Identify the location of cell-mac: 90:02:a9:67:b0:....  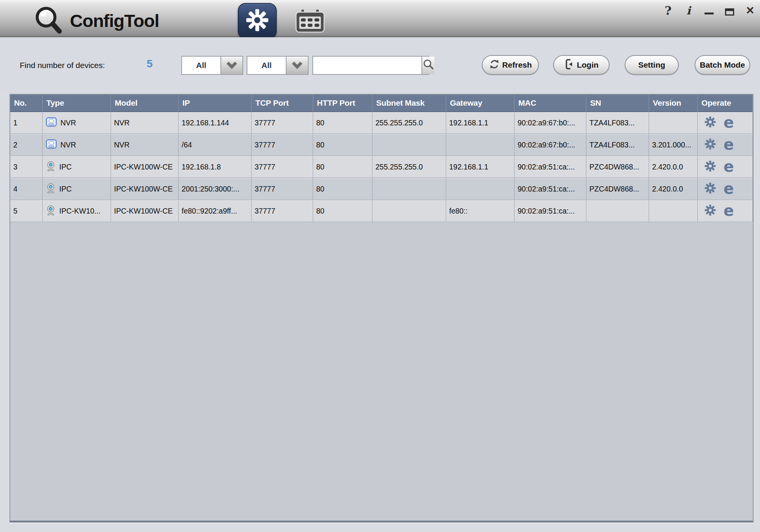
(546, 145).